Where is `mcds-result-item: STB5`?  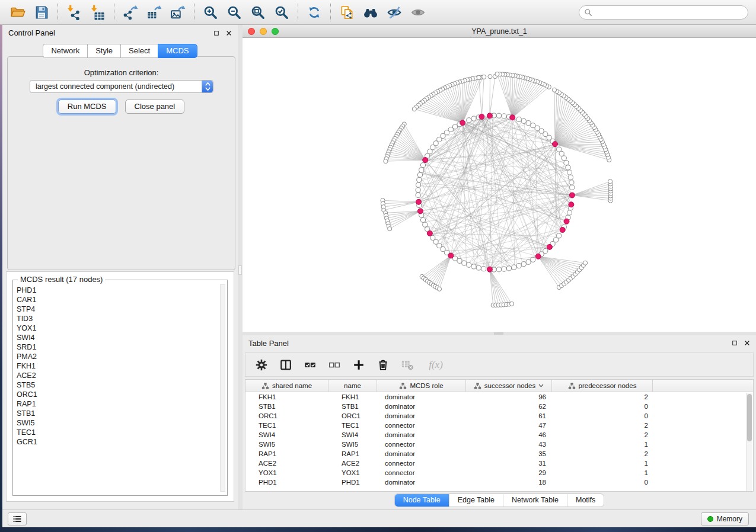
mcds-result-item: STB5 is located at coordinates (116, 385).